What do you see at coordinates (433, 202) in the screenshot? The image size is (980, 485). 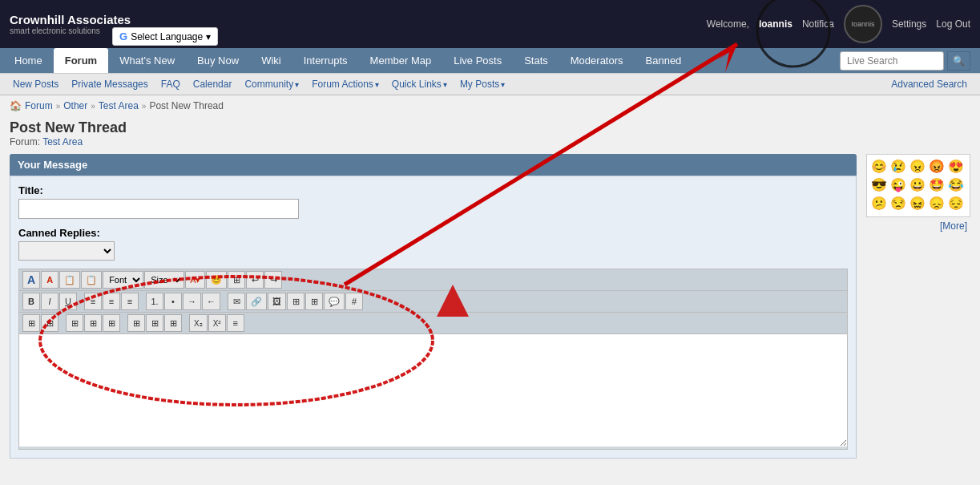 I see `title-row: Title:` at bounding box center [433, 202].